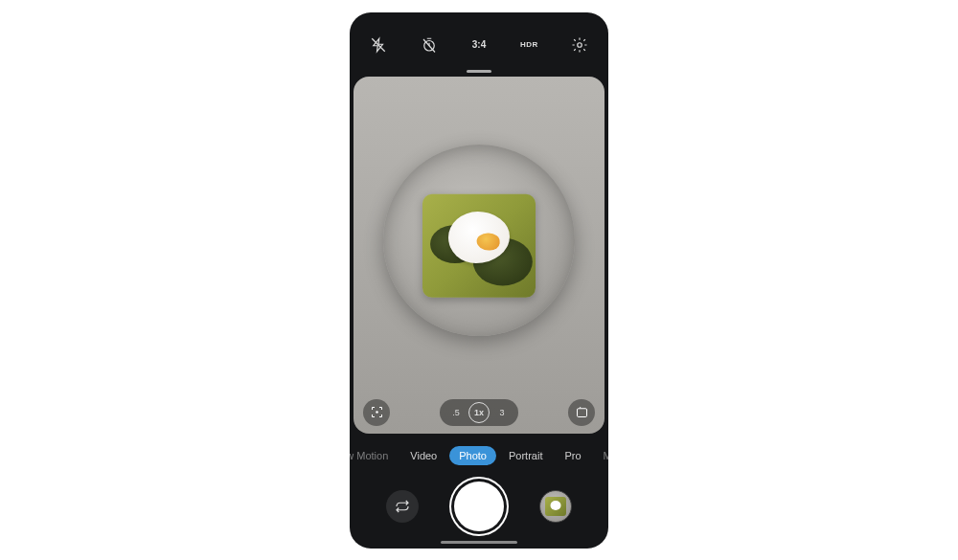 The width and height of the screenshot is (958, 560). I want to click on hdr-toggle: HDR, so click(529, 44).